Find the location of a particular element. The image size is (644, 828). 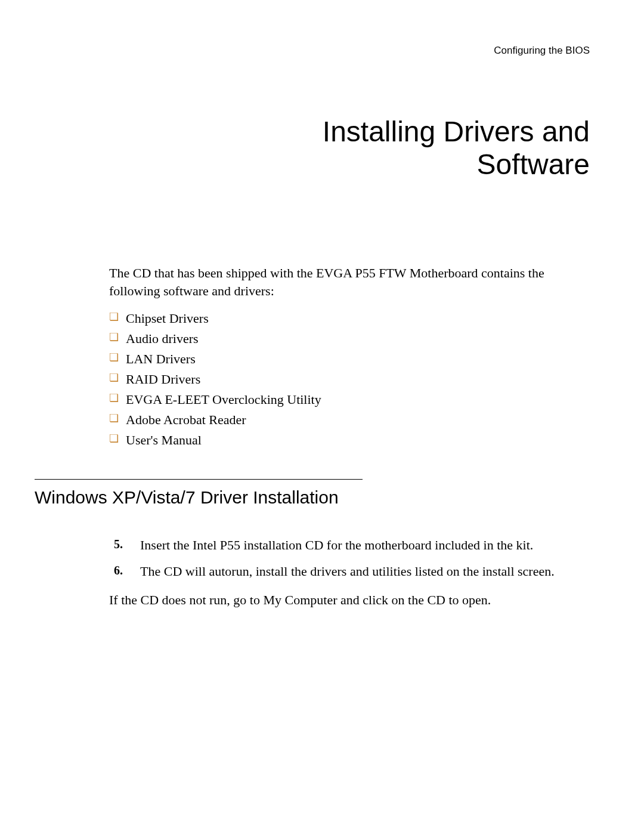

intro-paragraph: The CD that has been shipped with the EV… is located at coordinates (351, 282).